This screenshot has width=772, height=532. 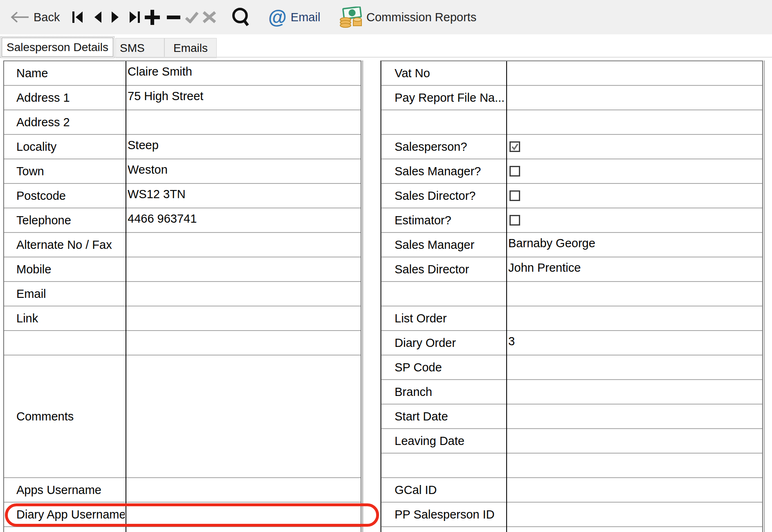 I want to click on row-pp-salesperson-id: PP Salesperson ID, so click(x=572, y=515).